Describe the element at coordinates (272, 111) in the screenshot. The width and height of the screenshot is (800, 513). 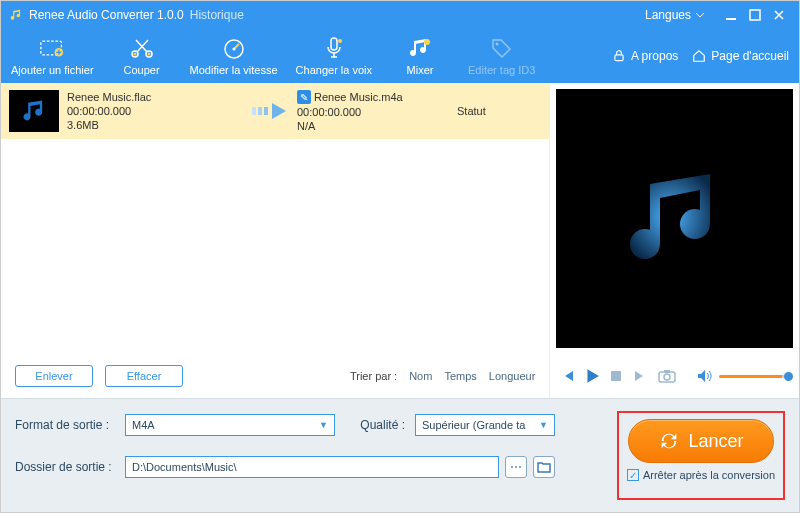
I see `convert-arrow-icon` at that location.